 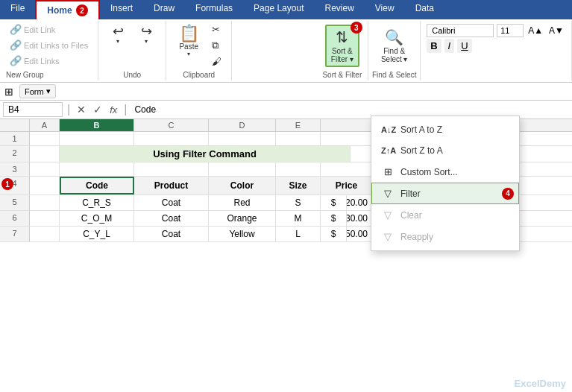 I want to click on edit-link-icon: 🔗, so click(x=16, y=30).